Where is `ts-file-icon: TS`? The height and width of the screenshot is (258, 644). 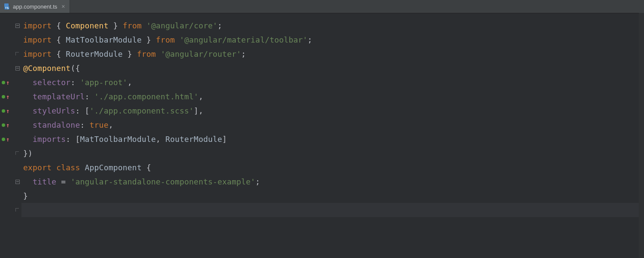 ts-file-icon: TS is located at coordinates (7, 6).